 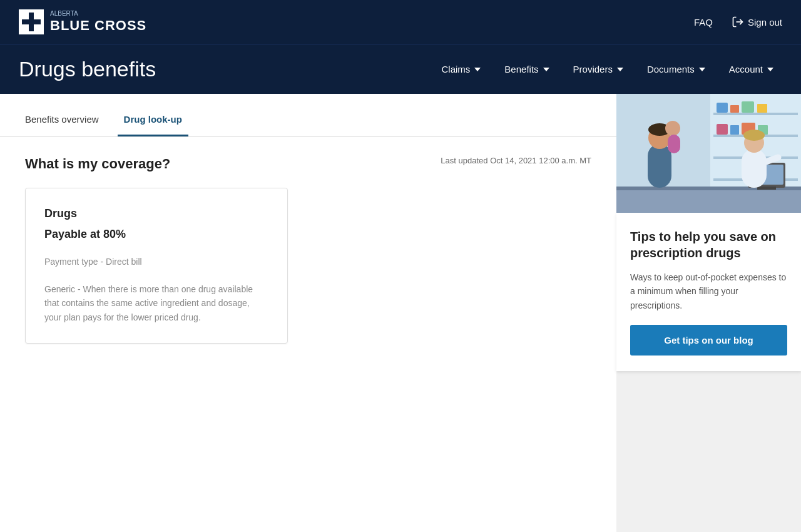 I want to click on signout-icon, so click(x=738, y=22).